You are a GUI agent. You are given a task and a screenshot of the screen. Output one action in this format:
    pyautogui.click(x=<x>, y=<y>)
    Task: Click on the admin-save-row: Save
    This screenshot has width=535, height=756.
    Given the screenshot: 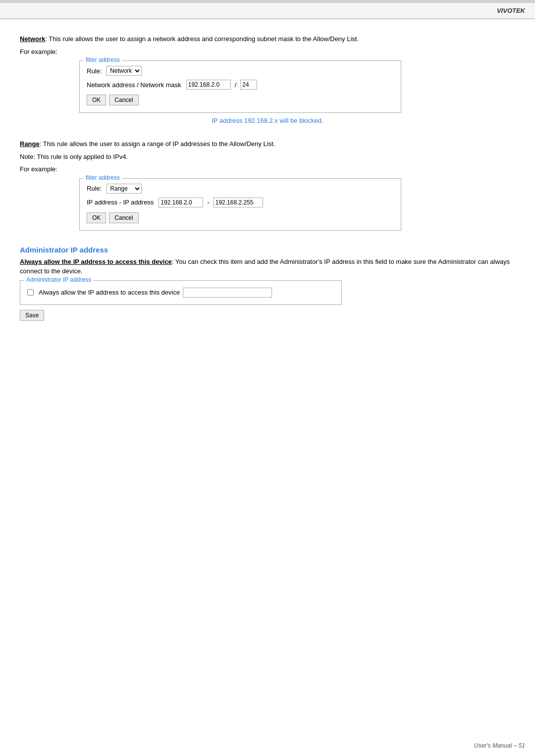 What is the action you would take?
    pyautogui.click(x=268, y=315)
    